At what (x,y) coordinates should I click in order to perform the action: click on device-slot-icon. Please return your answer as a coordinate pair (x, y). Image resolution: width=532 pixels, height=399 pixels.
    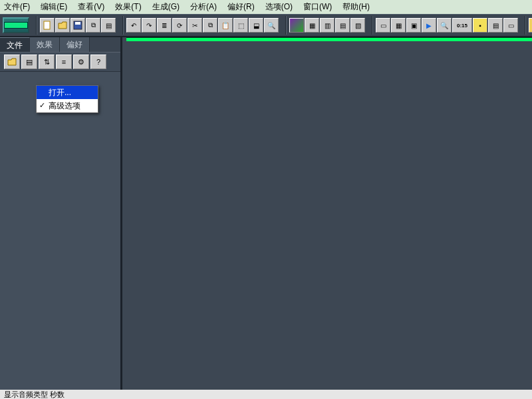
    Looking at the image, I should click on (16, 25).